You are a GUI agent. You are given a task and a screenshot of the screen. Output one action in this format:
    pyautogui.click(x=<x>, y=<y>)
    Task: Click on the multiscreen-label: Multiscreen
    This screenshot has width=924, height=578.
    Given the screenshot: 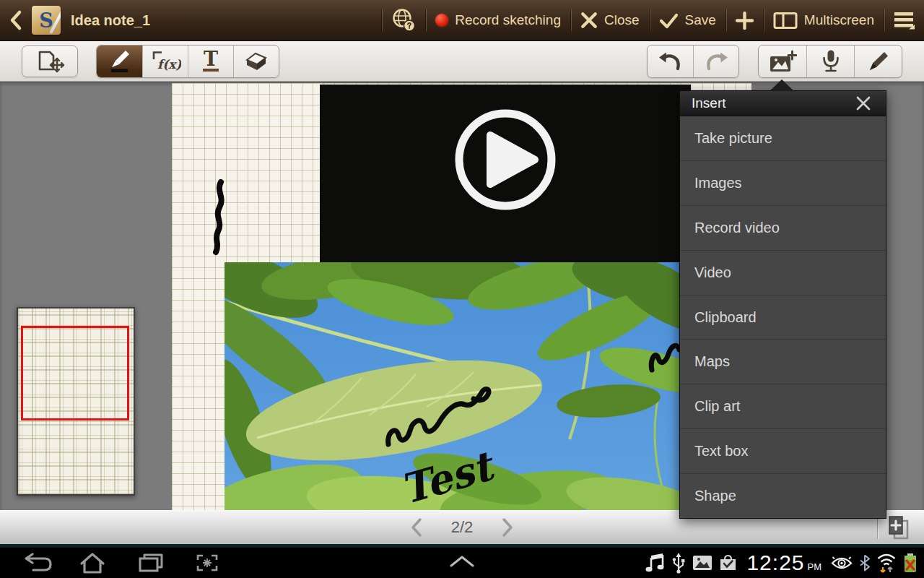 What is the action you would take?
    pyautogui.click(x=839, y=20)
    